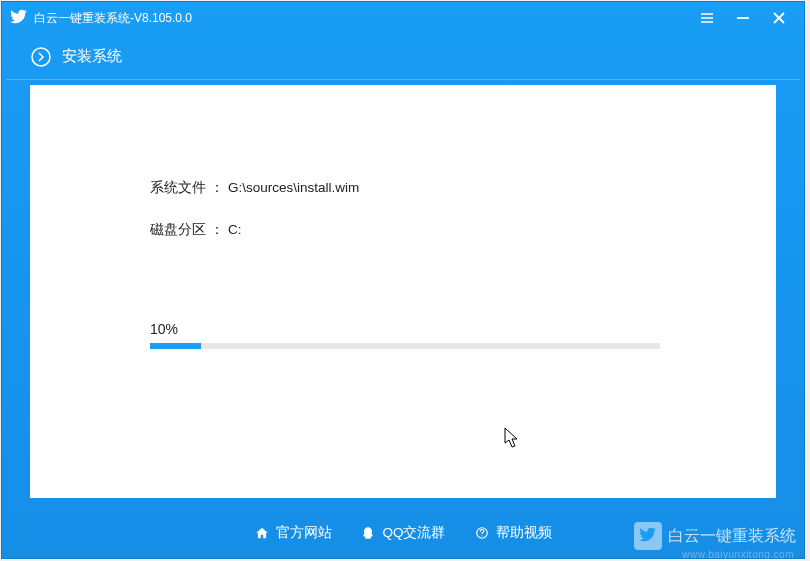 This screenshot has height=561, width=810. What do you see at coordinates (262, 533) in the screenshot?
I see `home-icon` at bounding box center [262, 533].